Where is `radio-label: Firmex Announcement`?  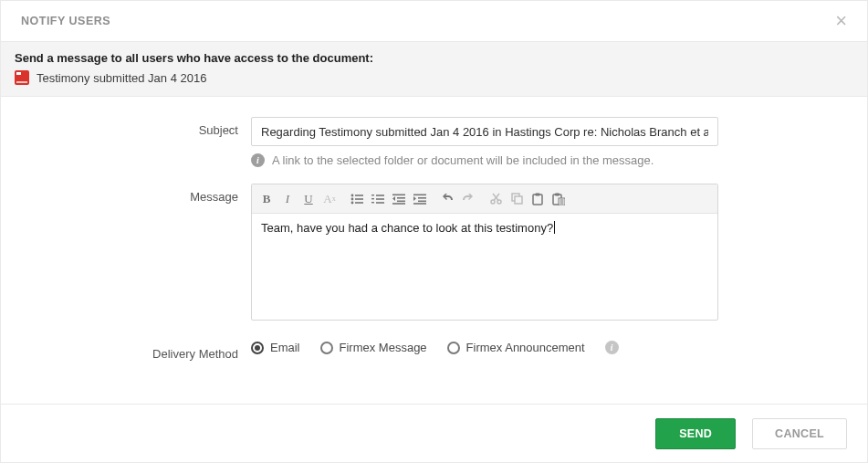 radio-label: Firmex Announcement is located at coordinates (526, 347).